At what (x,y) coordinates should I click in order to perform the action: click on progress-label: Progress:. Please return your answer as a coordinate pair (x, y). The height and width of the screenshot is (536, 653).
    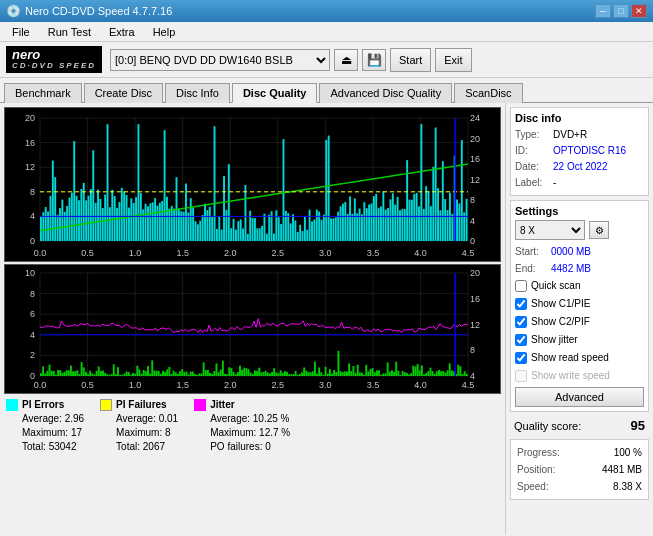
    Looking at the image, I should click on (538, 452).